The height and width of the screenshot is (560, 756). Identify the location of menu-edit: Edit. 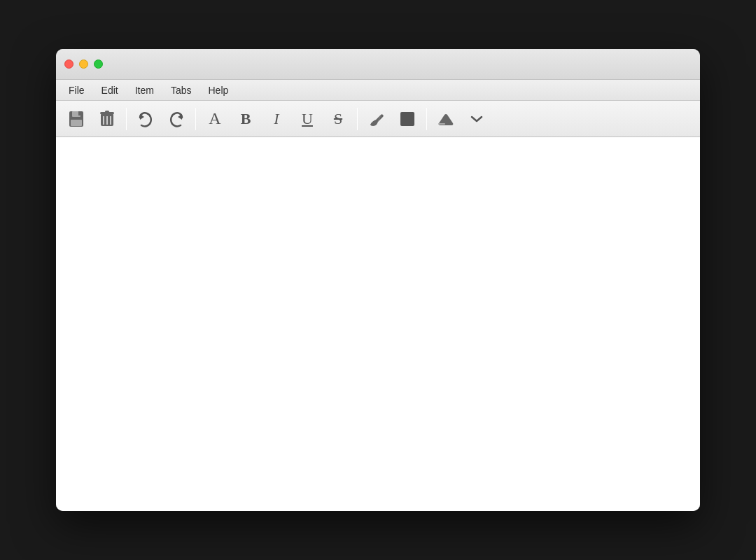
(110, 90).